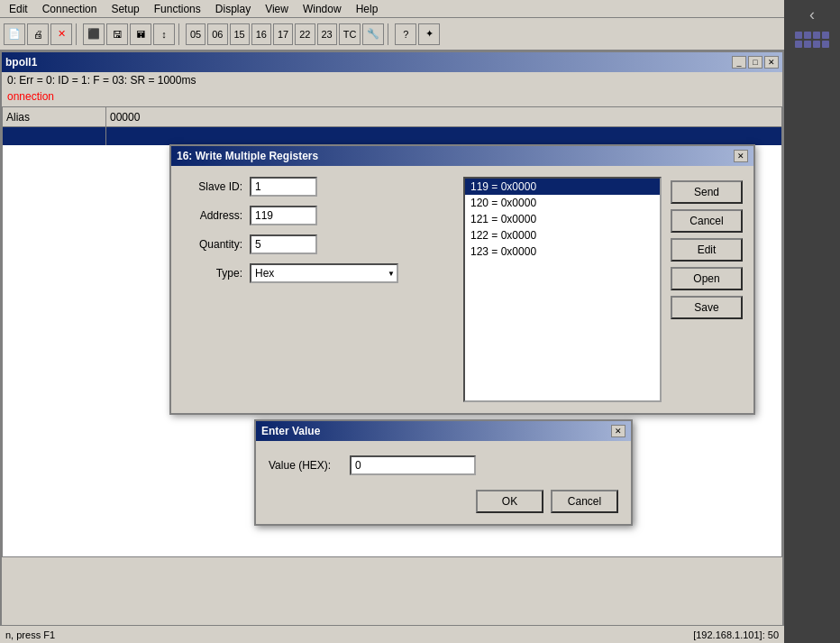 The image size is (840, 643). I want to click on type-row: Type: Hex Signed Unsigned Binary, so click(318, 273).